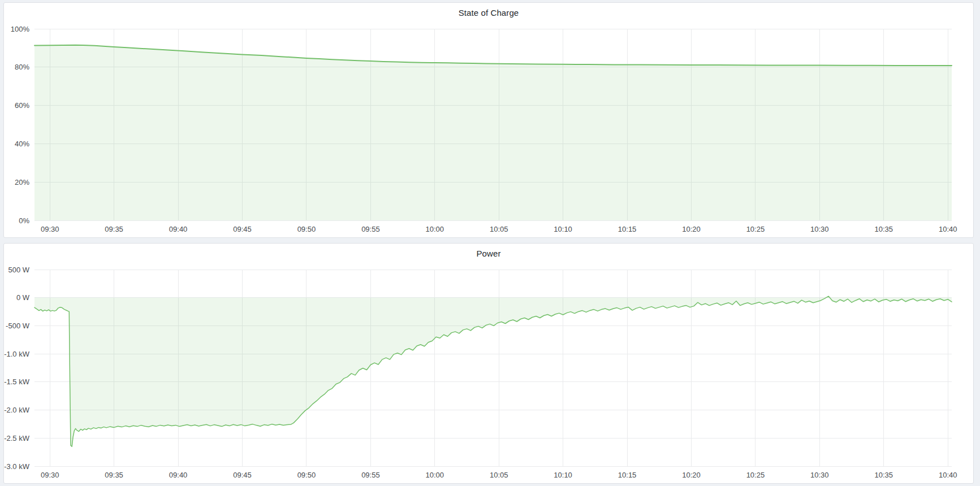 The image size is (980, 486). What do you see at coordinates (17, 410) in the screenshot?
I see `y-tick-label: -2.0 kW` at bounding box center [17, 410].